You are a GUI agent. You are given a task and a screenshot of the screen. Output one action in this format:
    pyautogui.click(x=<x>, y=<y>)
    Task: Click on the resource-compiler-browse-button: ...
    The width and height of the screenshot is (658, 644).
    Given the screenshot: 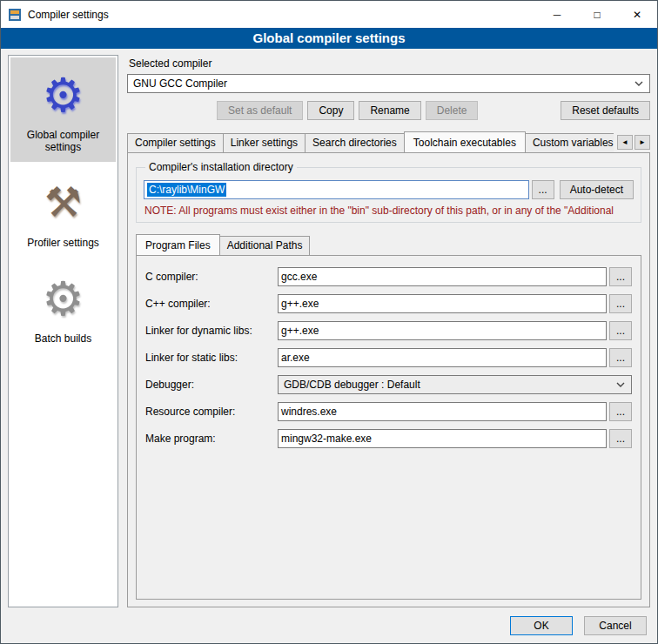 What is the action you would take?
    pyautogui.click(x=621, y=412)
    